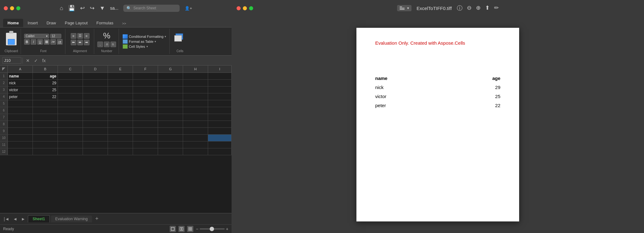 The height and width of the screenshot is (233, 644). What do you see at coordinates (20, 138) in the screenshot?
I see `cell-a10` at bounding box center [20, 138].